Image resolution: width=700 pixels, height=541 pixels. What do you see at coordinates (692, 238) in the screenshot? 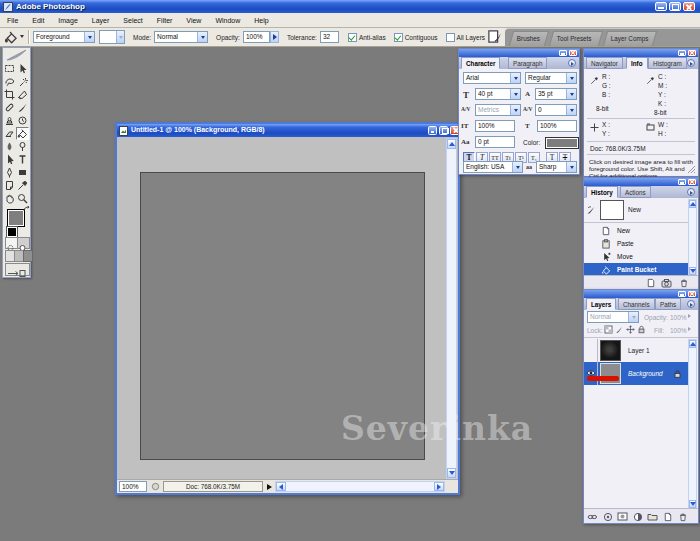
I see `history-scrollbar` at bounding box center [692, 238].